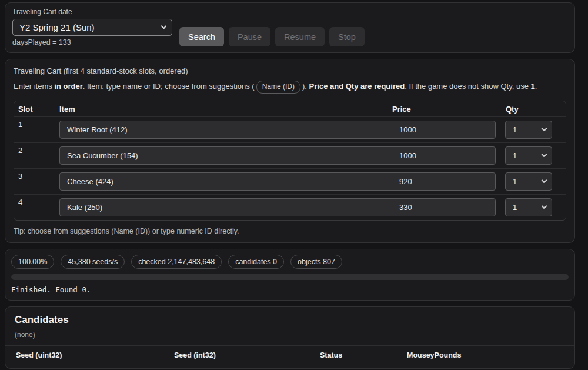 Image resolution: width=588 pixels, height=370 pixels. Describe the element at coordinates (33, 262) in the screenshot. I see `progress-percent-badge: 100.00%` at that location.